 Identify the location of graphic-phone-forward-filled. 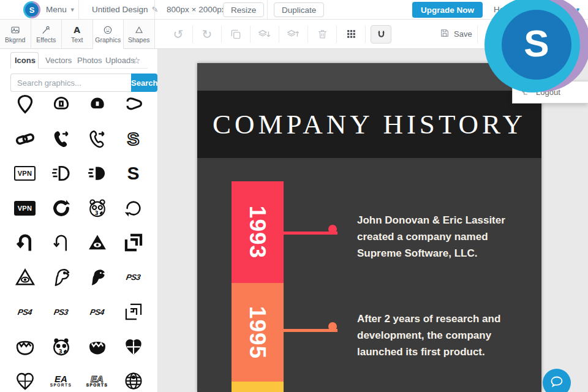
(61, 140).